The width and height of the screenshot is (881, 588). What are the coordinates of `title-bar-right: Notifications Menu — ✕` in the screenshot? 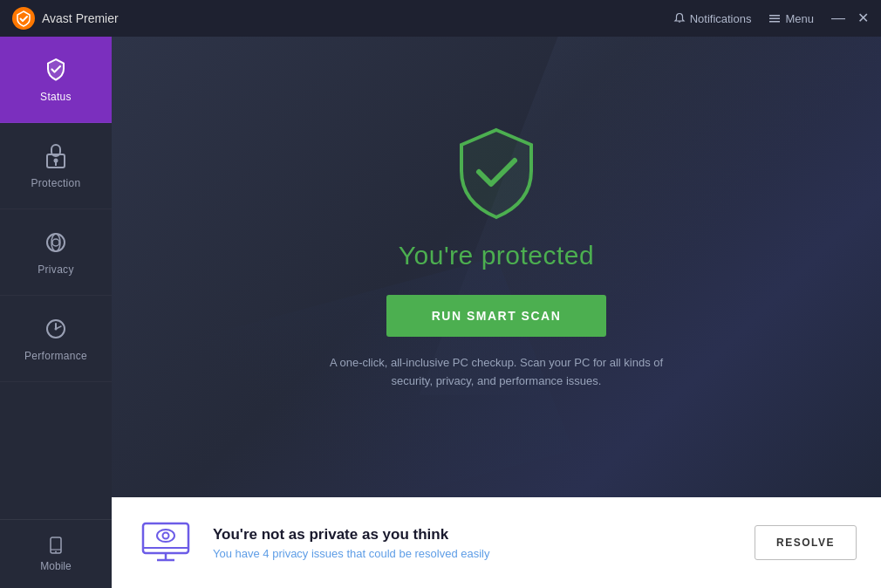 It's located at (771, 18).